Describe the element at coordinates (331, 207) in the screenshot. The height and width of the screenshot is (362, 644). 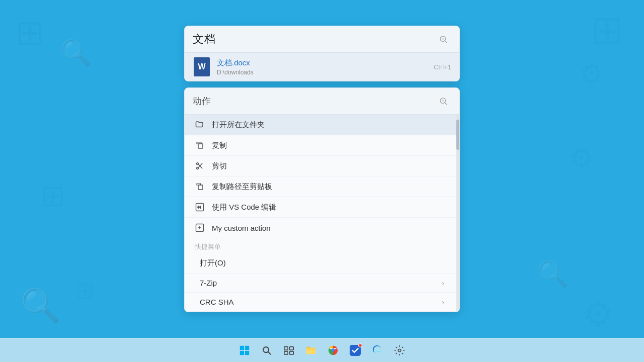
I see `action-label-vscode: 使用 VS Code 编辑` at that location.